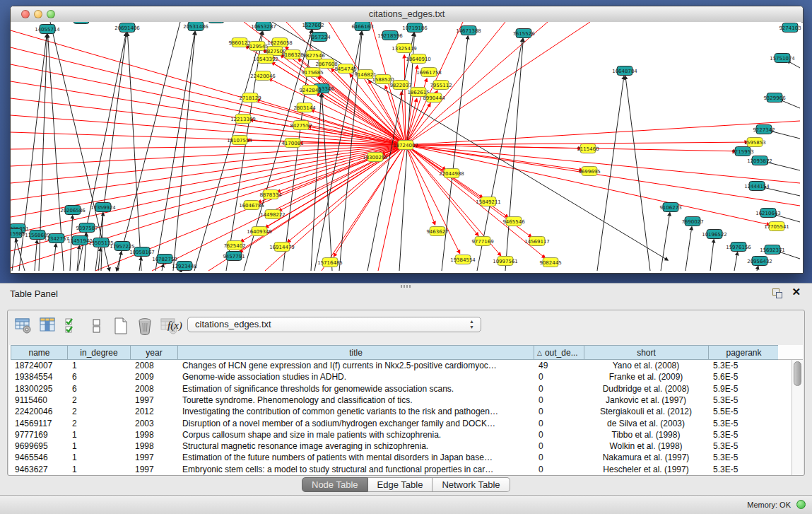  What do you see at coordinates (763, 130) in the screenshot?
I see `graph-node: 9227342` at bounding box center [763, 130].